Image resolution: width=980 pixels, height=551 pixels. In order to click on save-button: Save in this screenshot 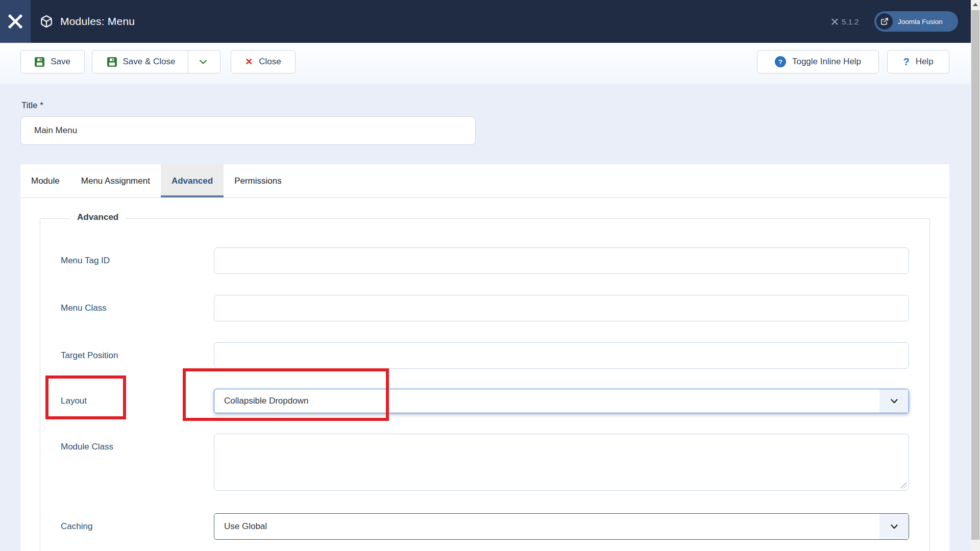, I will do `click(53, 62)`.